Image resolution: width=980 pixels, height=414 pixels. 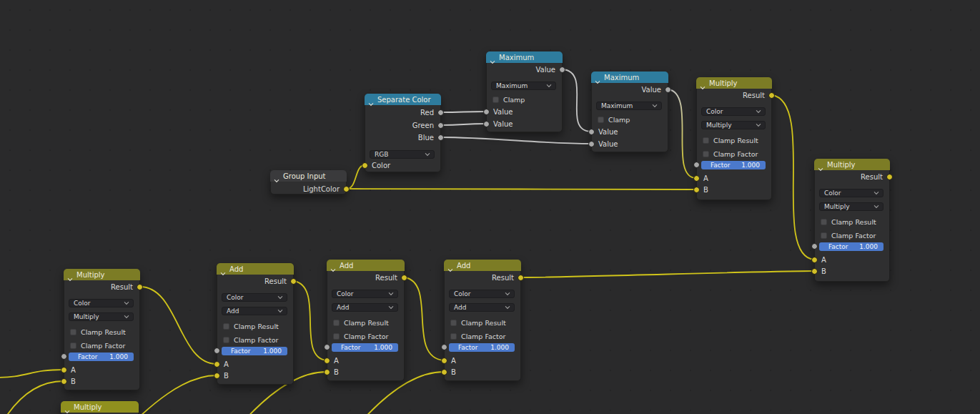 What do you see at coordinates (734, 139) in the screenshot?
I see `node-multiply-1: MultiplyResultColorMultiplyClamp ResultC…` at bounding box center [734, 139].